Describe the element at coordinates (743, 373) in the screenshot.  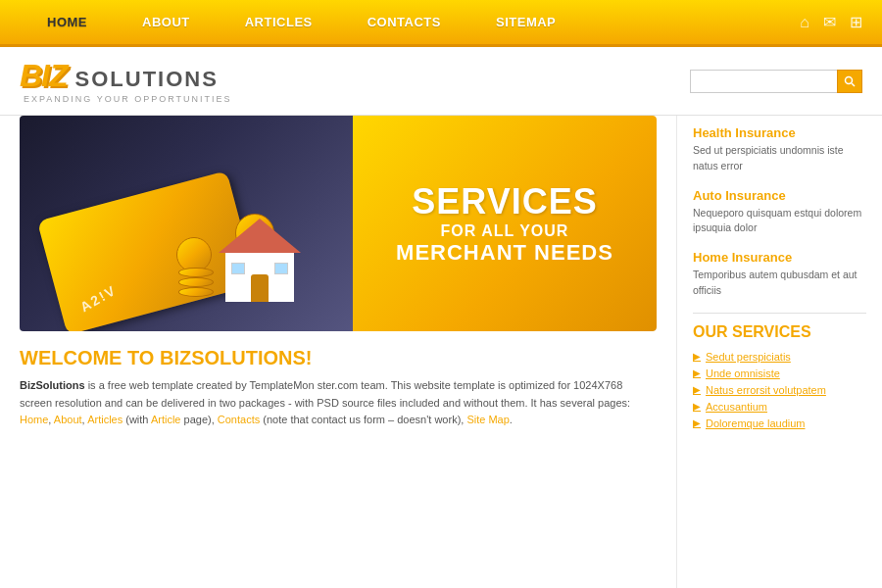
I see `service-label-2: Unde omnisiste` at that location.